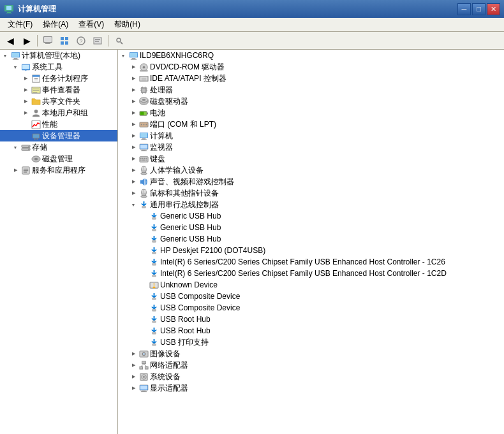  What do you see at coordinates (133, 90) in the screenshot?
I see `cpu-expander` at bounding box center [133, 90].